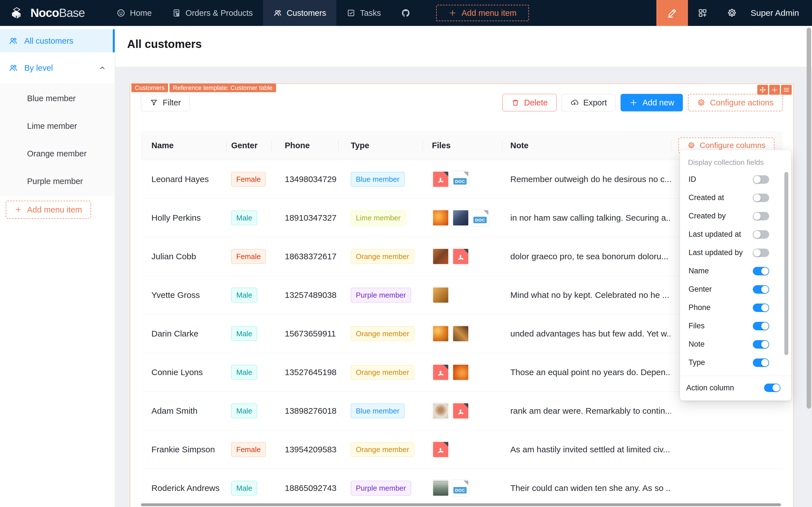 Image resolution: width=812 pixels, height=507 pixels. What do you see at coordinates (249, 257) in the screenshot?
I see `gender-badge: Female` at bounding box center [249, 257].